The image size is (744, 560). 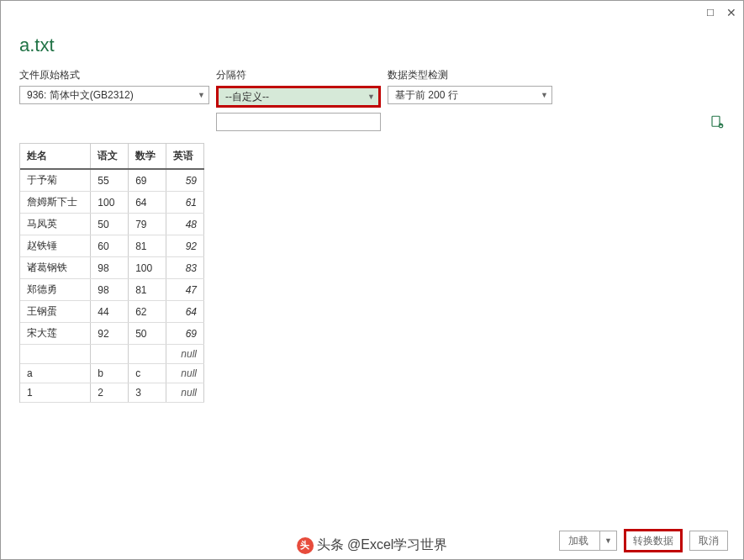 What do you see at coordinates (709, 542) in the screenshot?
I see `cancel-label: 取消` at bounding box center [709, 542].